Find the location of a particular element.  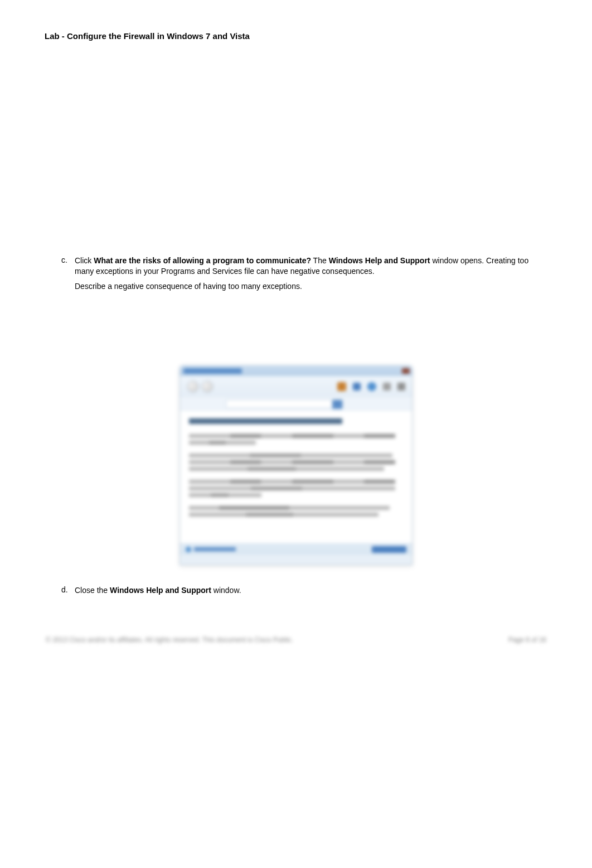

window-titlebar is located at coordinates (296, 371).